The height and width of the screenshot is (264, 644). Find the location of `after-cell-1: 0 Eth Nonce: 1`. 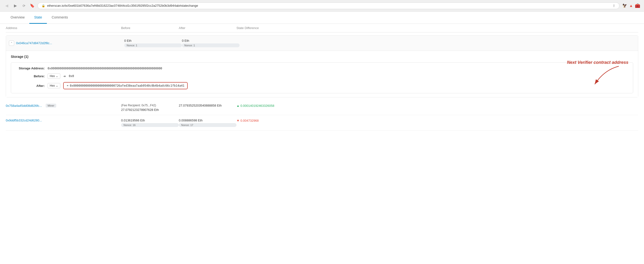

after-cell-1: 0 Eth Nonce: 1 is located at coordinates (211, 43).